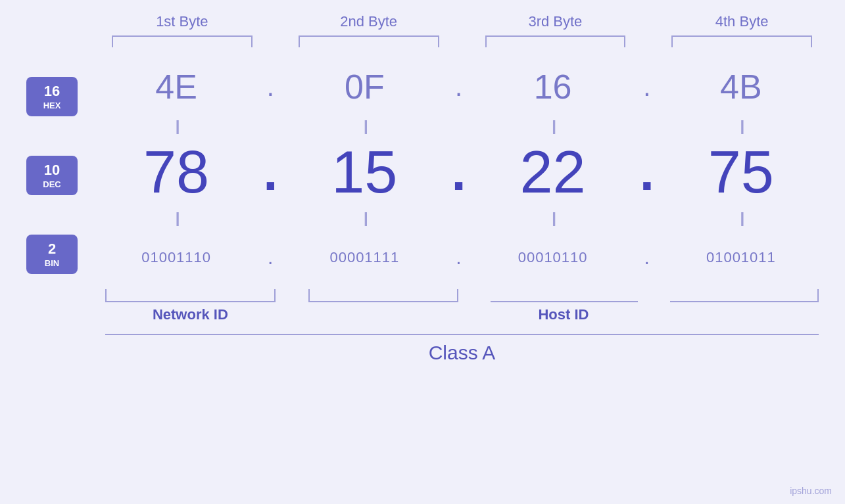  Describe the element at coordinates (552, 218) in the screenshot. I see `eq-7: ||` at that location.